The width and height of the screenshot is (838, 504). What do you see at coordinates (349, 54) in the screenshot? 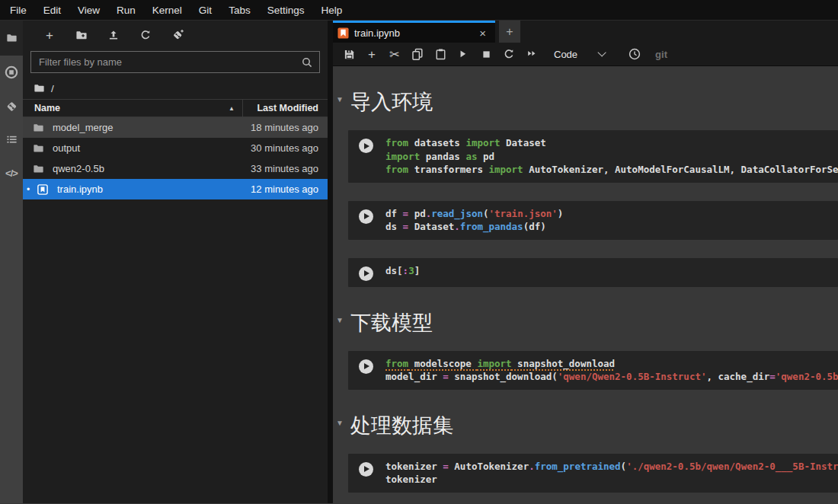
I see `save-icon` at bounding box center [349, 54].